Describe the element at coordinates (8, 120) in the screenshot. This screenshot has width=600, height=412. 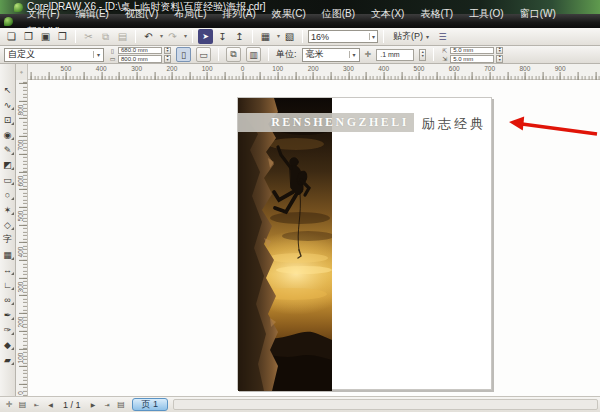
I see `crop-tool-icon: ⊡` at that location.